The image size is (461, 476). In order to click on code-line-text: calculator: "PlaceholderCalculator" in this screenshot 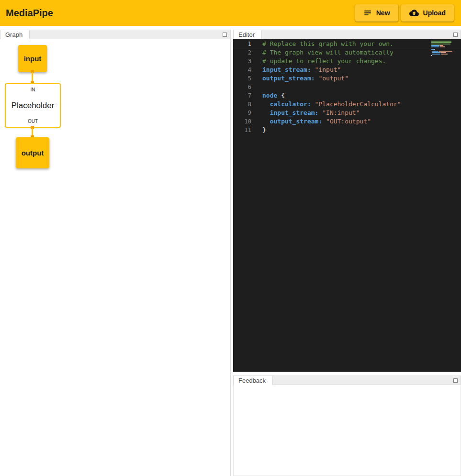, I will do `click(332, 104)`.